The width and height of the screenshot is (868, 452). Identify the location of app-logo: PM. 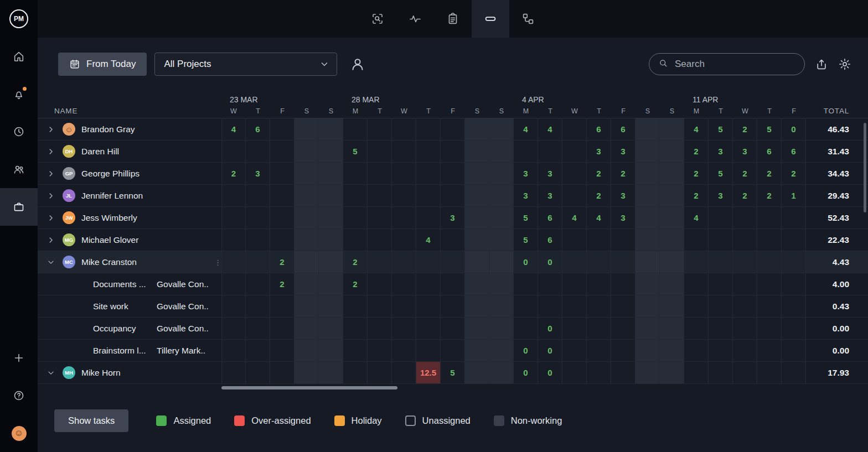
(19, 19).